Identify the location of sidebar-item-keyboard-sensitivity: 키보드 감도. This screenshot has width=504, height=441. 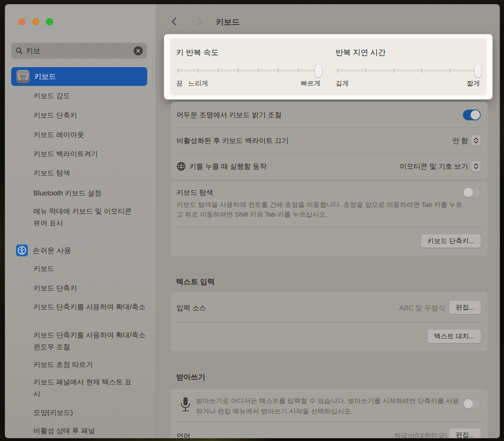
(91, 96).